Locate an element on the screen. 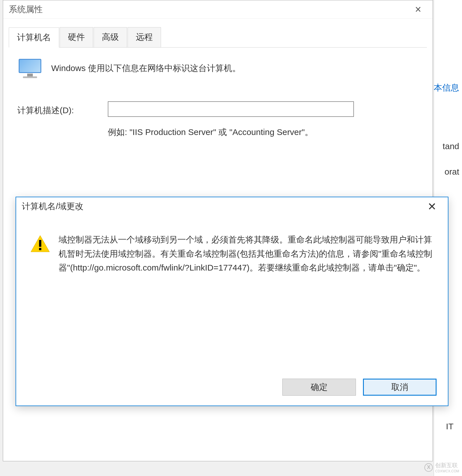  computer-icon is located at coordinates (30, 69).